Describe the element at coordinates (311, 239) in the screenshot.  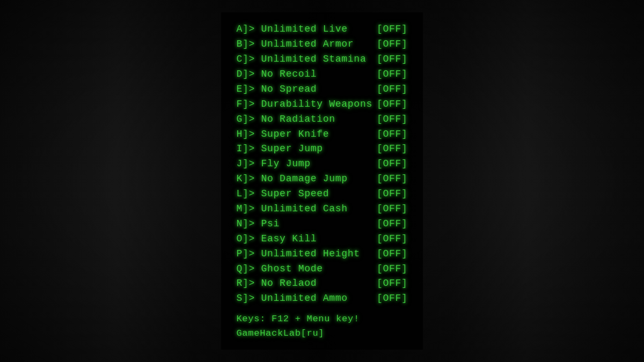
I see `menu-item-label: > Easy Kill` at that location.